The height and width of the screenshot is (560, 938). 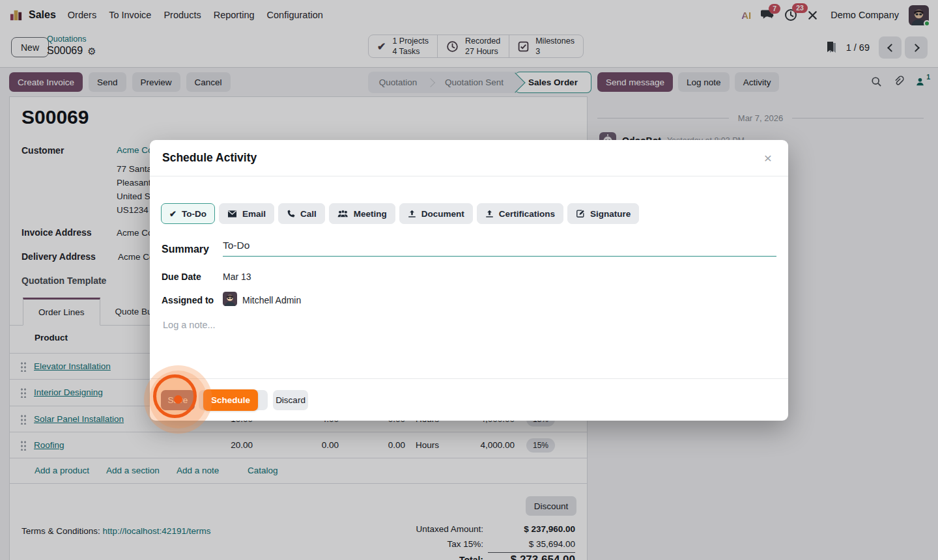 I want to click on check-icon: ✔, so click(x=173, y=214).